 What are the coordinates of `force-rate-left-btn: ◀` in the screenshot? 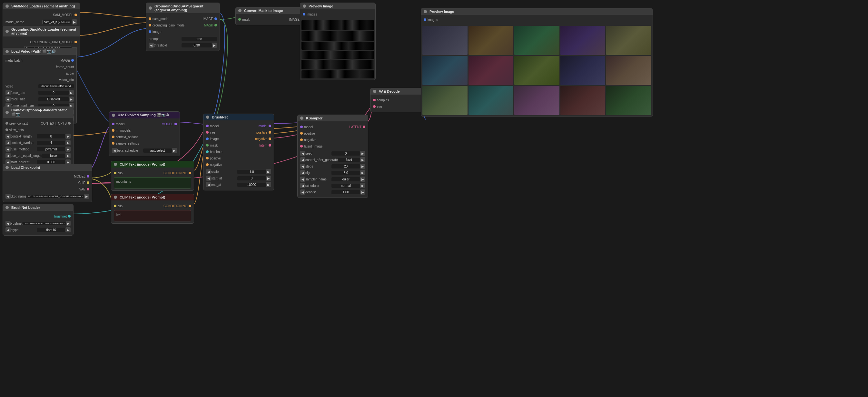 It's located at (8, 92).